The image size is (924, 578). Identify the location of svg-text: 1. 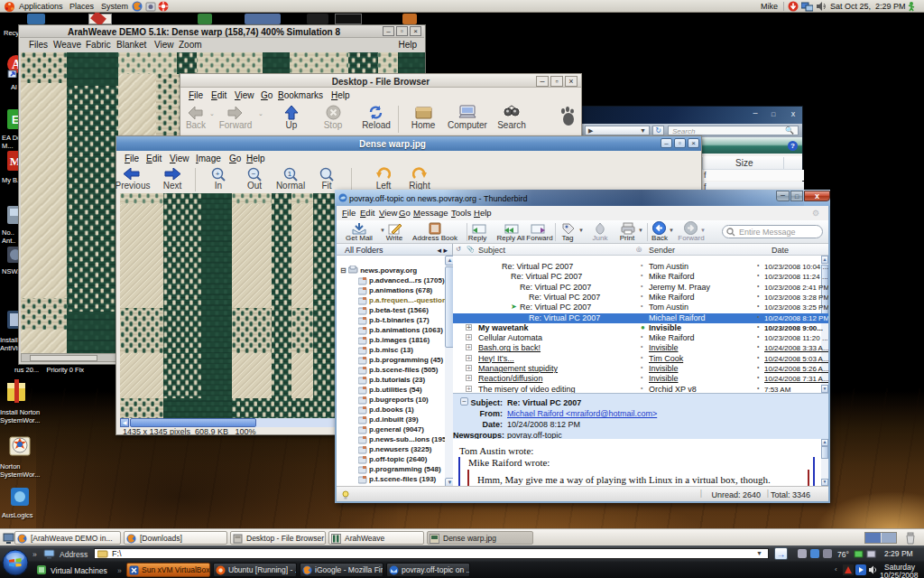
(291, 173).